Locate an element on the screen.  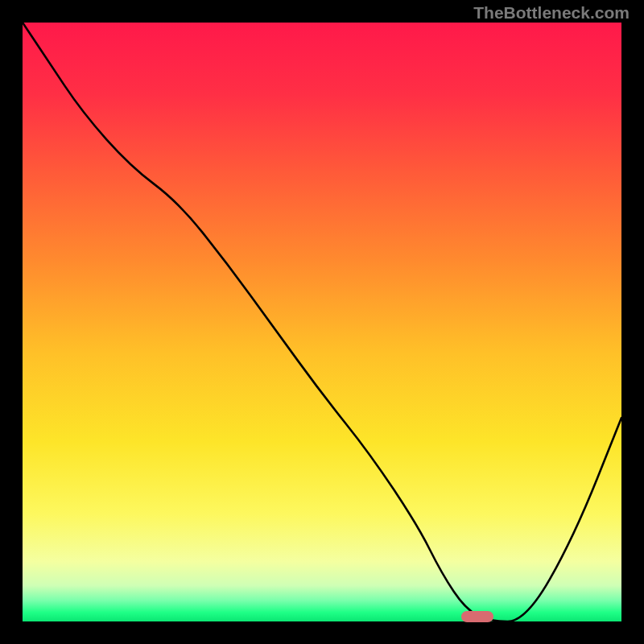
watermark-text: TheBottleneck.com is located at coordinates (551, 13).